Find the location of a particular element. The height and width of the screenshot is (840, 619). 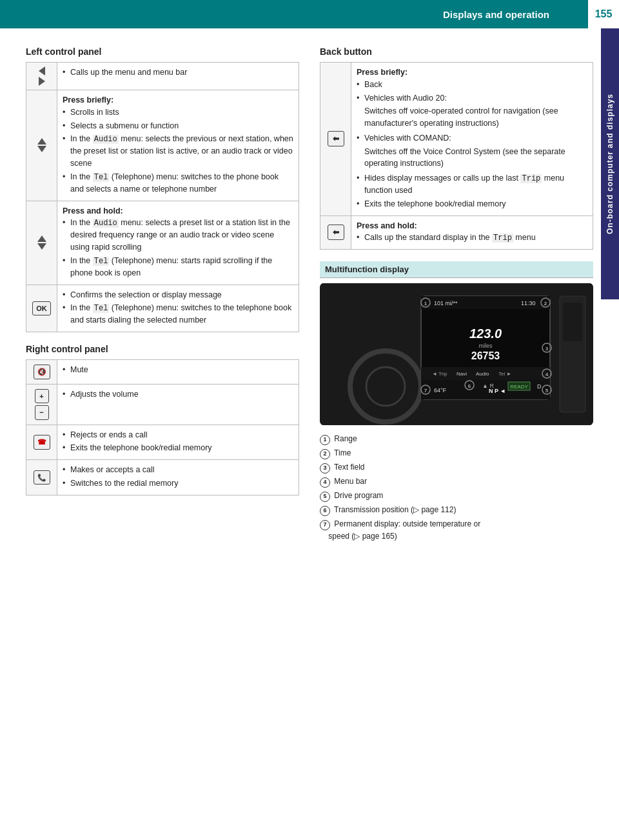

section-title: Displays and operation is located at coordinates (294, 14).